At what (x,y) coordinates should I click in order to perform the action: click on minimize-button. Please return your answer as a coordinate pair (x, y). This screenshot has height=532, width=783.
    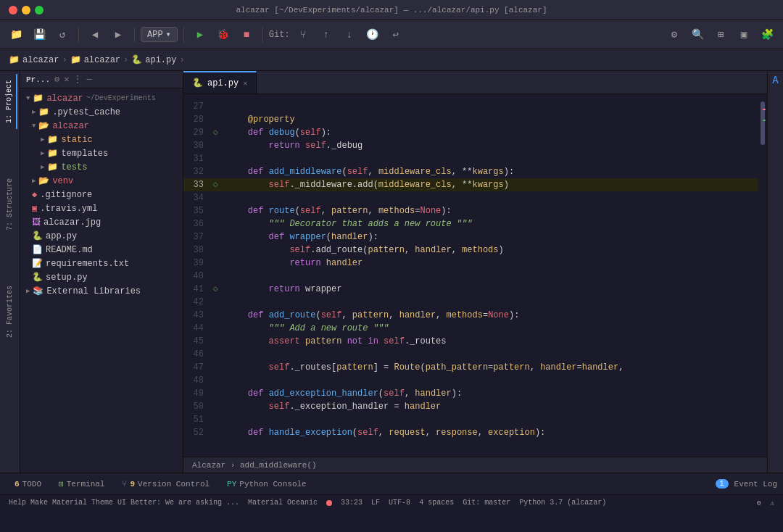
    Looking at the image, I should click on (26, 10).